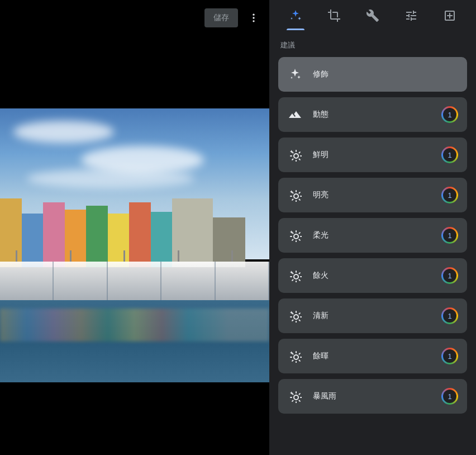  Describe the element at coordinates (372, 155) in the screenshot. I see `suggestion-label: 鮮明` at that location.